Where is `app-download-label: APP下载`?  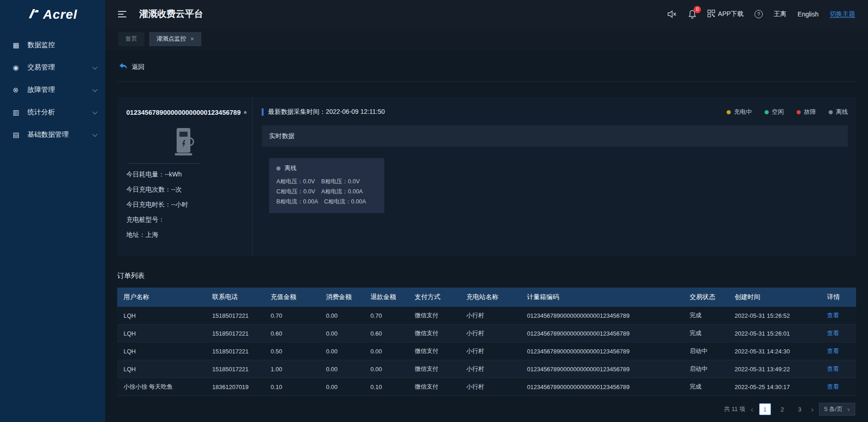
app-download-label: APP下载 is located at coordinates (731, 14).